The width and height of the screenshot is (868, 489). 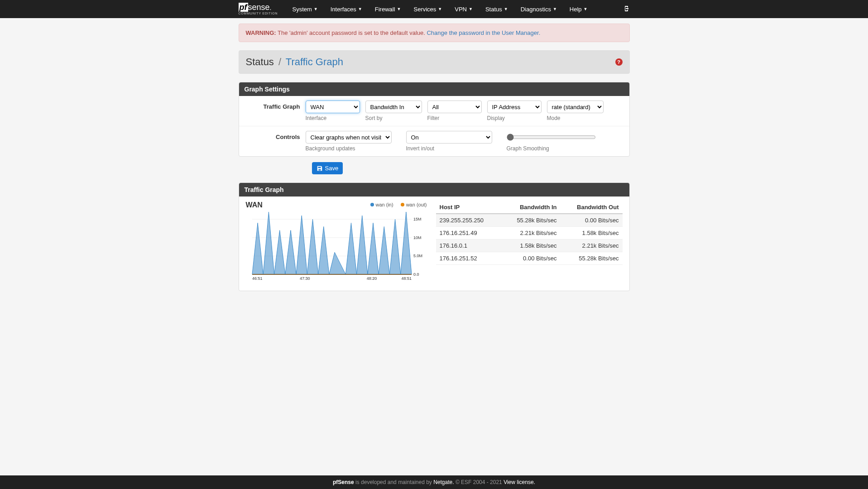 I want to click on label-controls: Controls, so click(x=276, y=141).